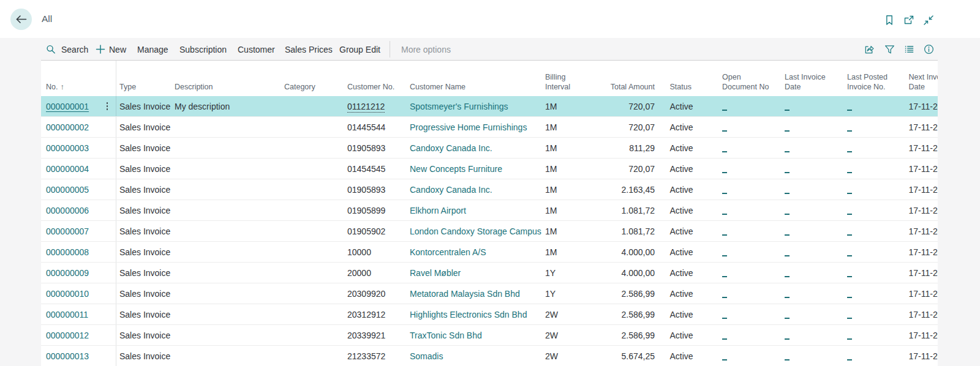 This screenshot has width=980, height=366. Describe the element at coordinates (635, 356) in the screenshot. I see `cell-total-amount: 5.674,25` at that location.